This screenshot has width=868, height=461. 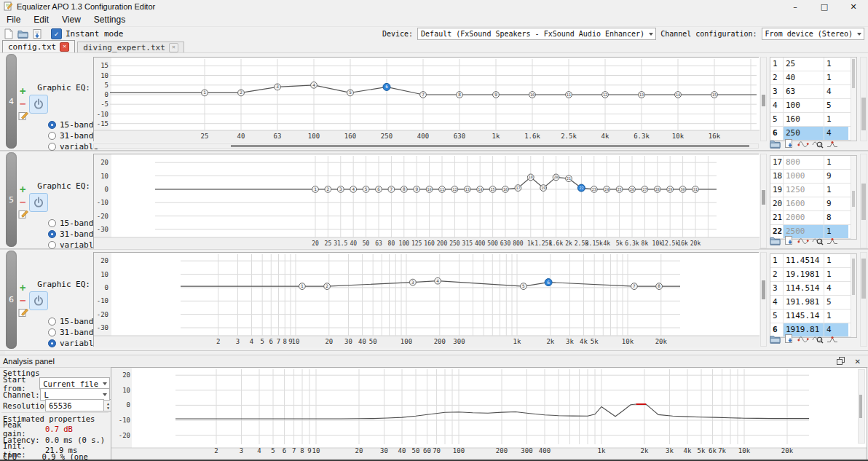 I want to click on resolution-spinner: 65536 ▲▼, so click(x=79, y=405).